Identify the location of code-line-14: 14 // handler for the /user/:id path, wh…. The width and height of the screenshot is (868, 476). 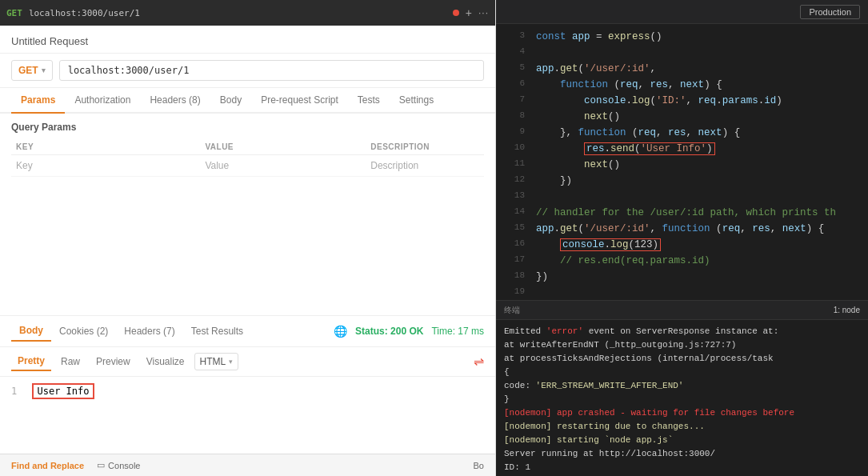
(682, 213).